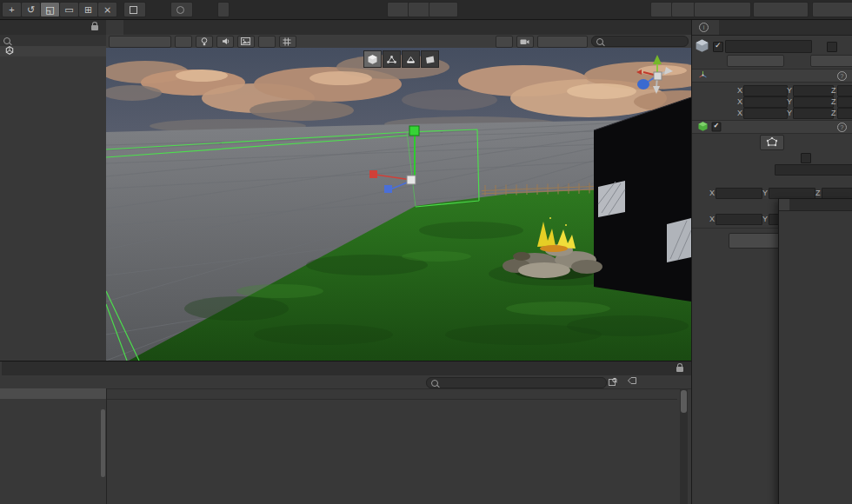 The image size is (852, 504). I want to click on account-dropdown, so click(722, 10).